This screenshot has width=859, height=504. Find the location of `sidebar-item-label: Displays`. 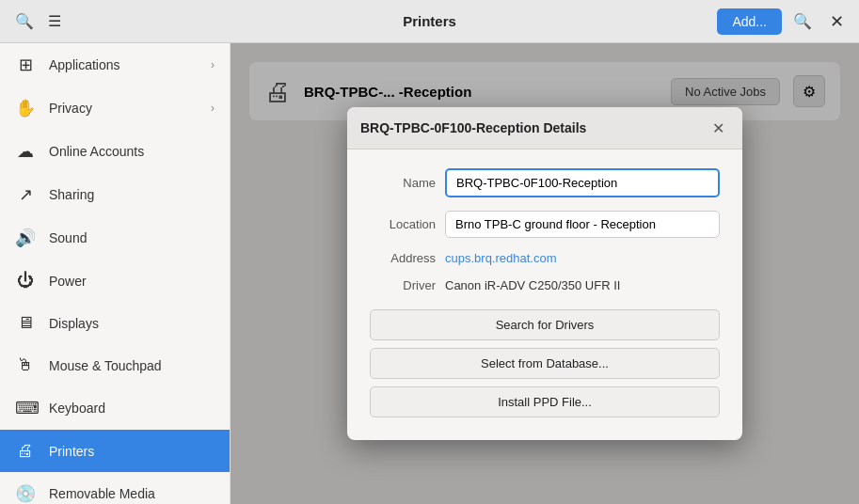

sidebar-item-label: Displays is located at coordinates (132, 323).